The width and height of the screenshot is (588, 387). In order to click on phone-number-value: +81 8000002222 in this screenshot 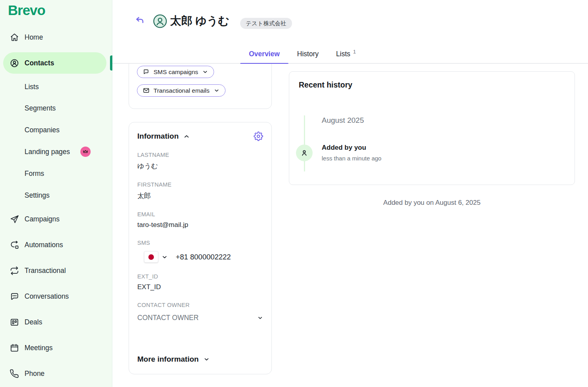, I will do `click(203, 257)`.